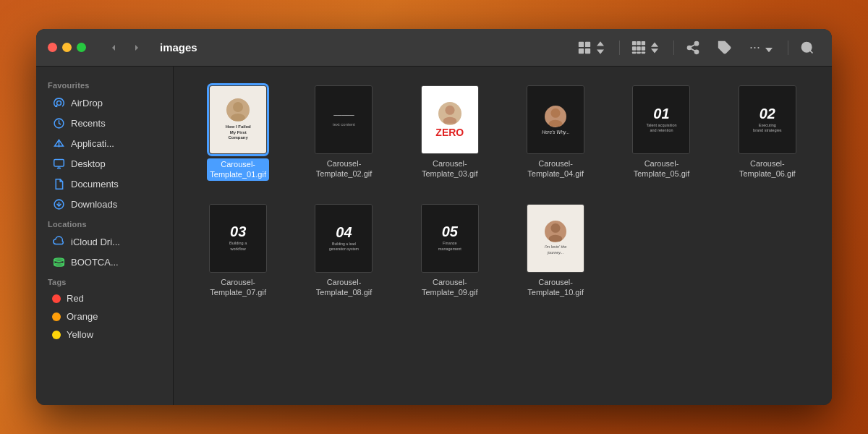 The width and height of the screenshot is (868, 434). Describe the element at coordinates (137, 48) in the screenshot. I see `forward-button` at that location.